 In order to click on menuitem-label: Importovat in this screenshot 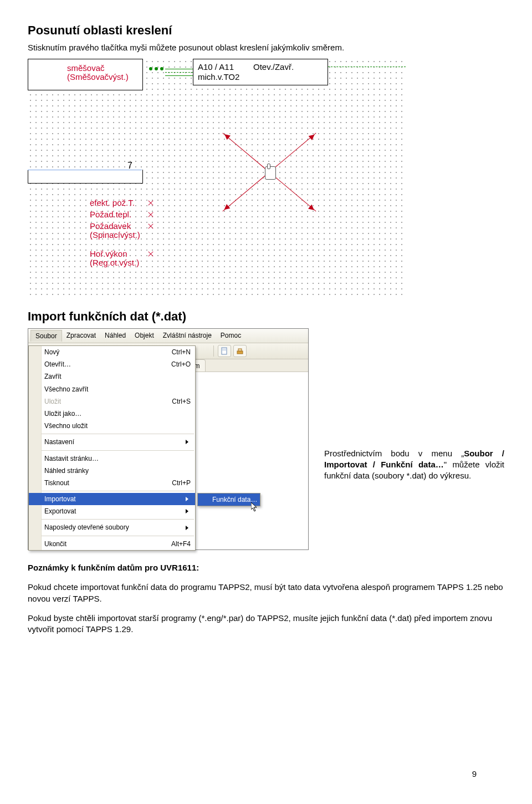, I will do `click(60, 499)`.